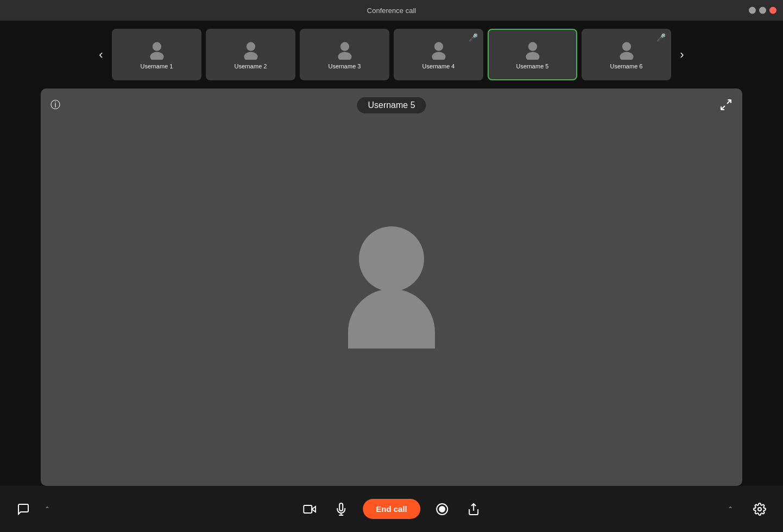 The image size is (783, 532). I want to click on minimize-button, so click(753, 11).